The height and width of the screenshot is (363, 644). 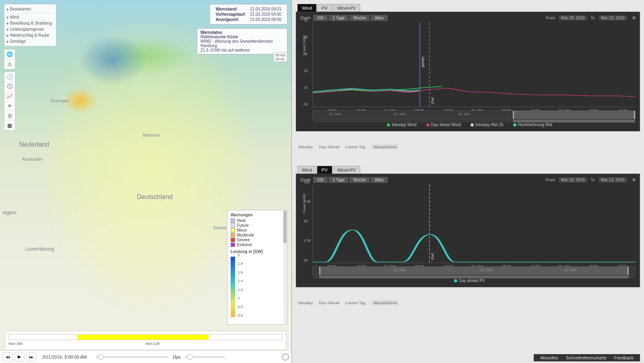 I want to click on legend-scrollbar, so click(x=285, y=268).